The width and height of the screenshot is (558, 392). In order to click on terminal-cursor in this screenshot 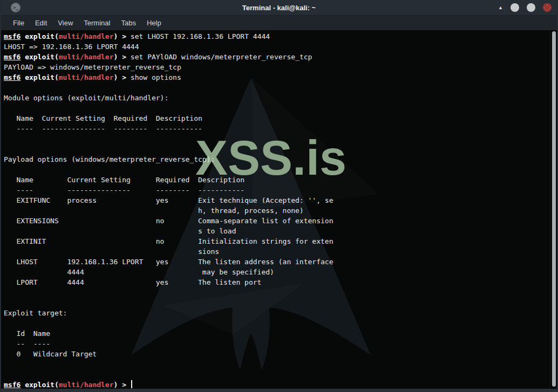, I will do `click(132, 384)`.